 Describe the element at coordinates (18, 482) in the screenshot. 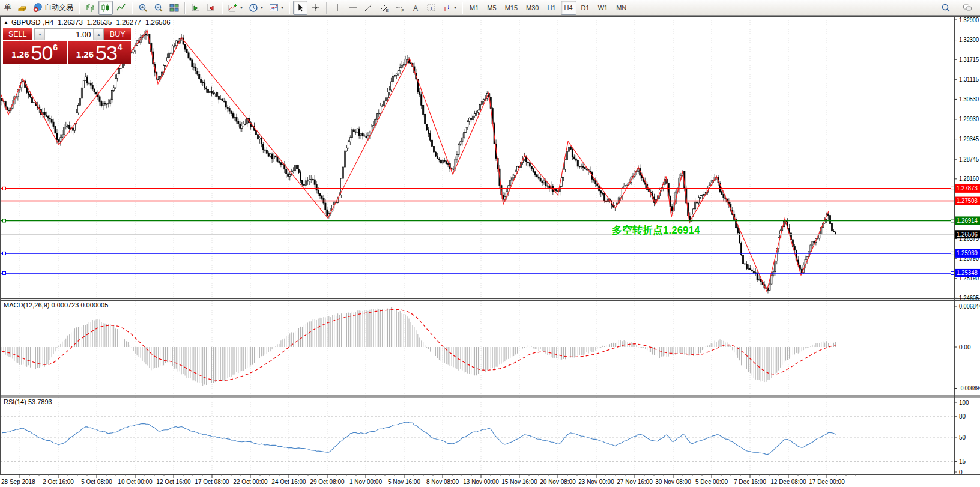

I see `svg-text: 28 Sep 2018` at that location.